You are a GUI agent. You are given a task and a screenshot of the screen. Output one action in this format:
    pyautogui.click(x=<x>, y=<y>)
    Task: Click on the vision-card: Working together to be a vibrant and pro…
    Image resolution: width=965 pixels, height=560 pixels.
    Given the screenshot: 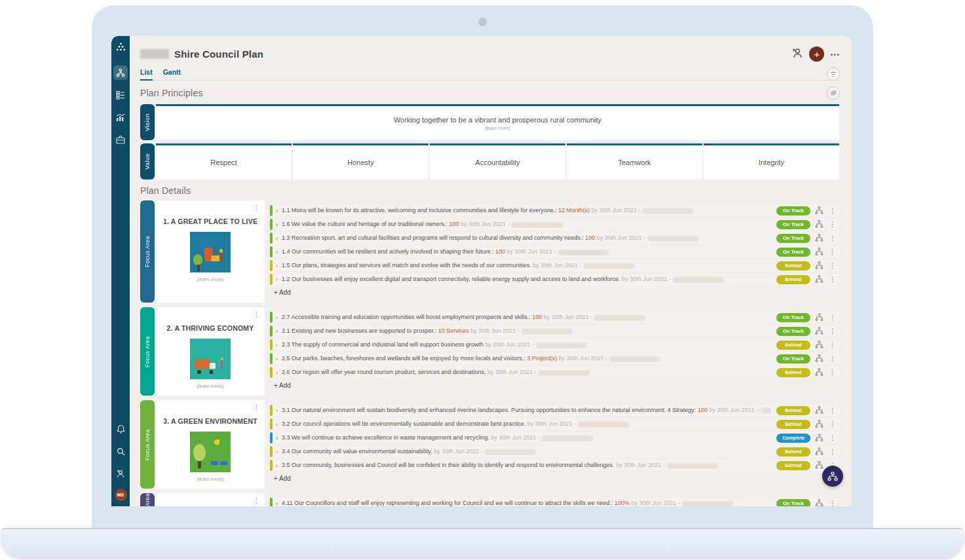 What is the action you would take?
    pyautogui.click(x=498, y=122)
    